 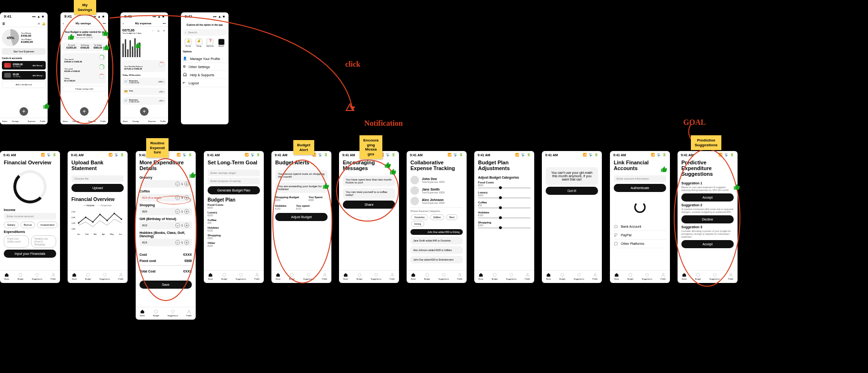 I want to click on pill-variable: Variable cost (Food & Shopping), so click(x=44, y=242).